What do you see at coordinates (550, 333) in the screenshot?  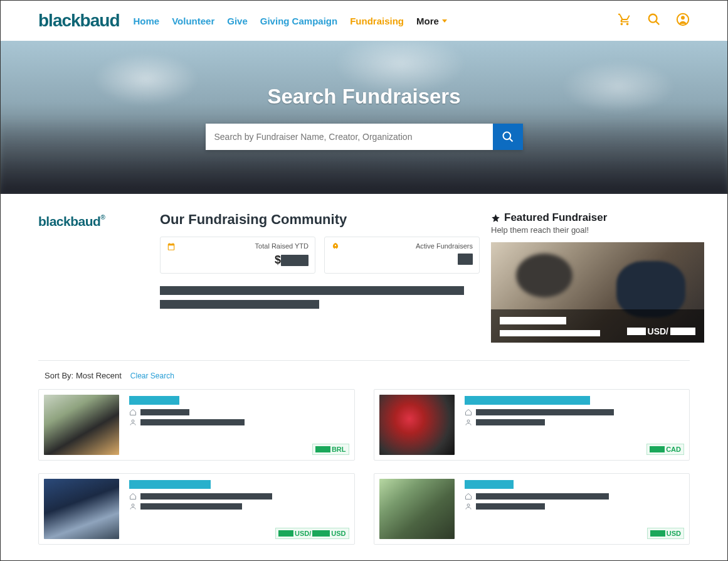 I see `featured-org` at bounding box center [550, 333].